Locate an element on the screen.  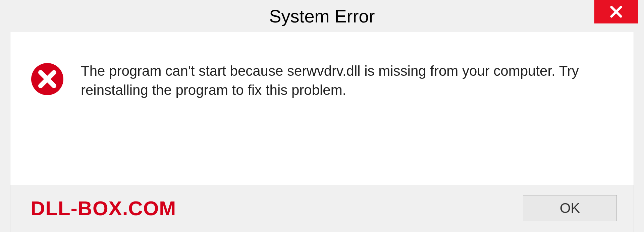
dialog-title: System Error is located at coordinates (322, 16).